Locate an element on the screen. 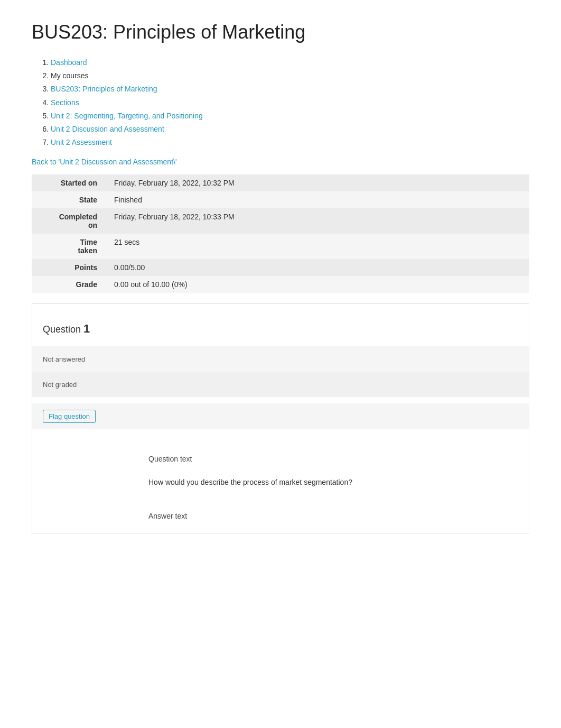 This screenshot has height=728, width=561. flag-question-link: Flag question is located at coordinates (69, 417).